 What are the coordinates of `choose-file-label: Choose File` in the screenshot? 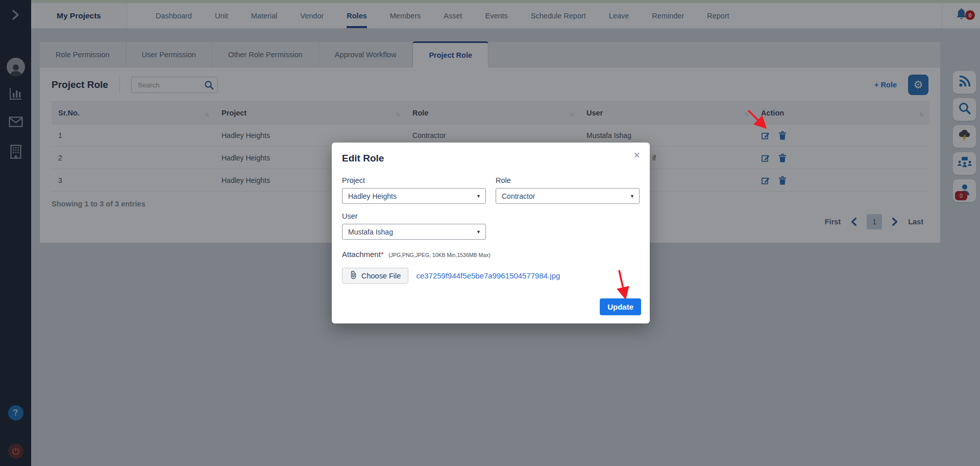 It's located at (381, 276).